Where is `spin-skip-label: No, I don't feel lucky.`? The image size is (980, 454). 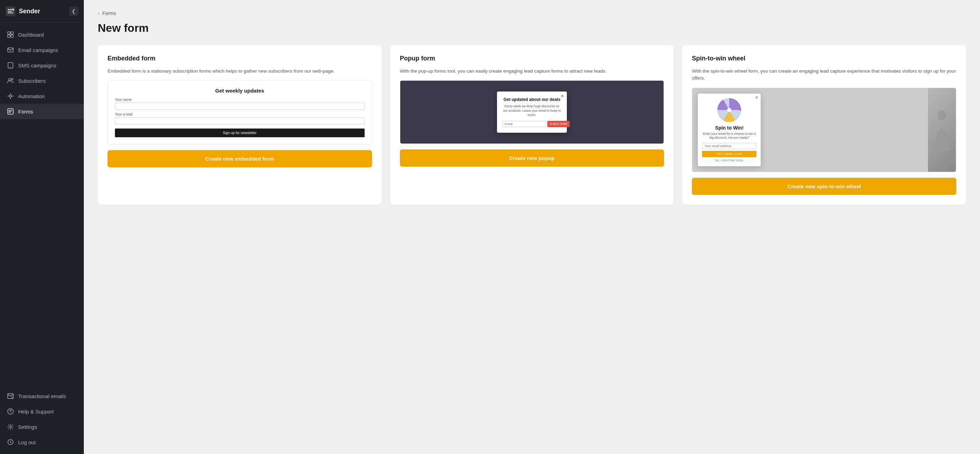
spin-skip-label: No, I don't feel lucky. is located at coordinates (729, 161).